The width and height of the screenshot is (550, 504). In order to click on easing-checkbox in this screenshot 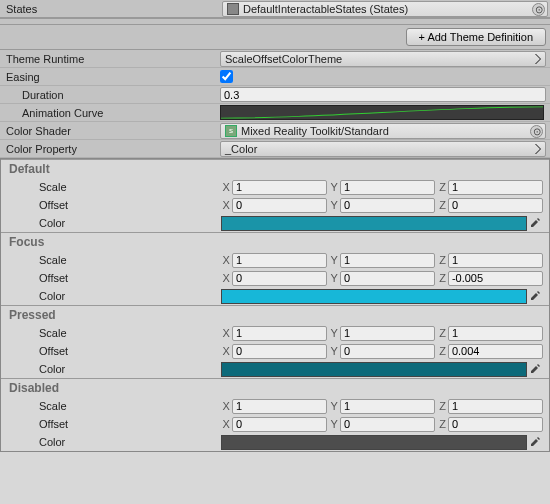, I will do `click(226, 76)`.